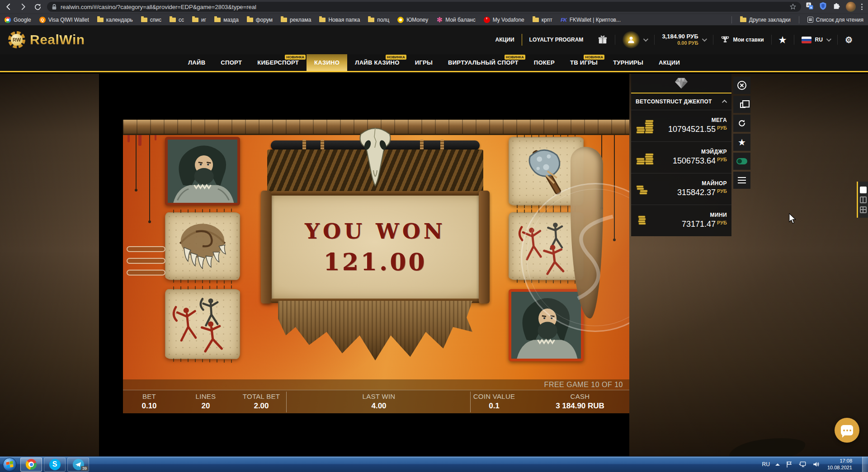 The height and width of the screenshot is (472, 868). Describe the element at coordinates (375, 155) in the screenshot. I see `bull-skull-icon` at that location.